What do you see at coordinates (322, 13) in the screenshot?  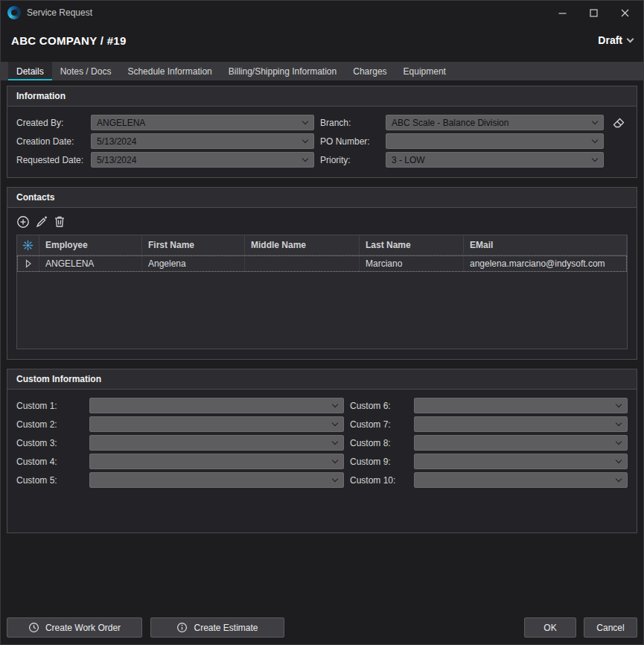 I see `titlebar: Service Request` at bounding box center [322, 13].